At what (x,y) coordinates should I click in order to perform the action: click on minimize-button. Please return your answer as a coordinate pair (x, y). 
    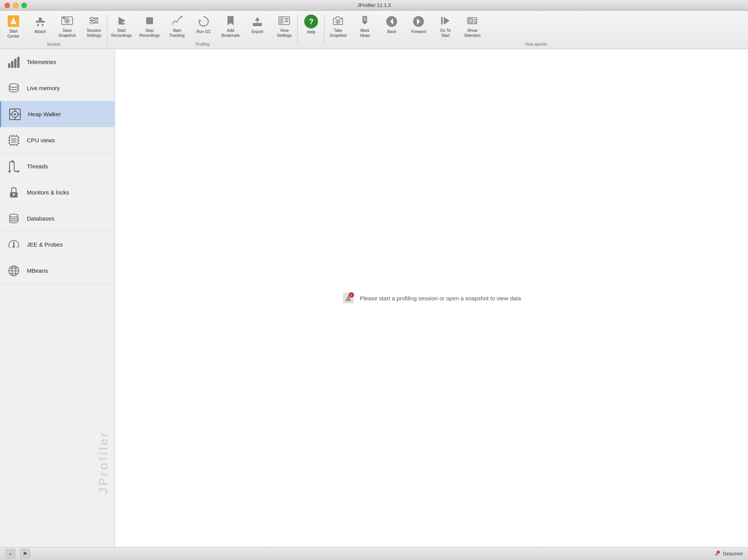
    Looking at the image, I should click on (16, 5).